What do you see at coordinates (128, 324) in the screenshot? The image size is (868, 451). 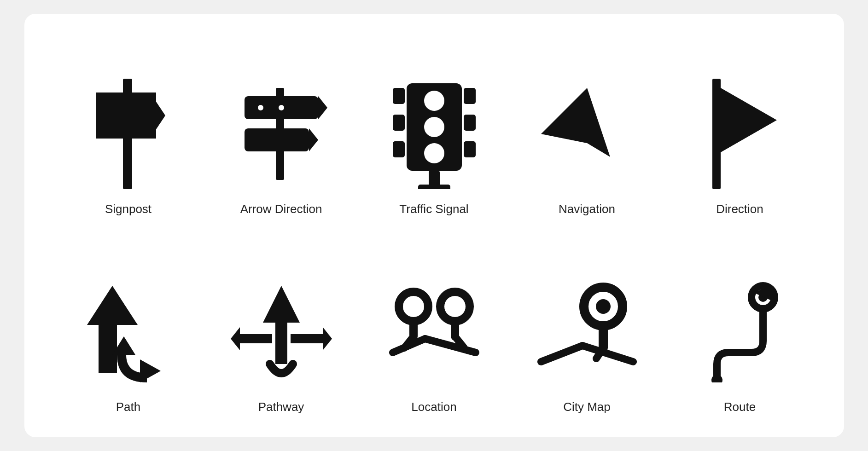 I see `icon-cell-path: Path` at bounding box center [128, 324].